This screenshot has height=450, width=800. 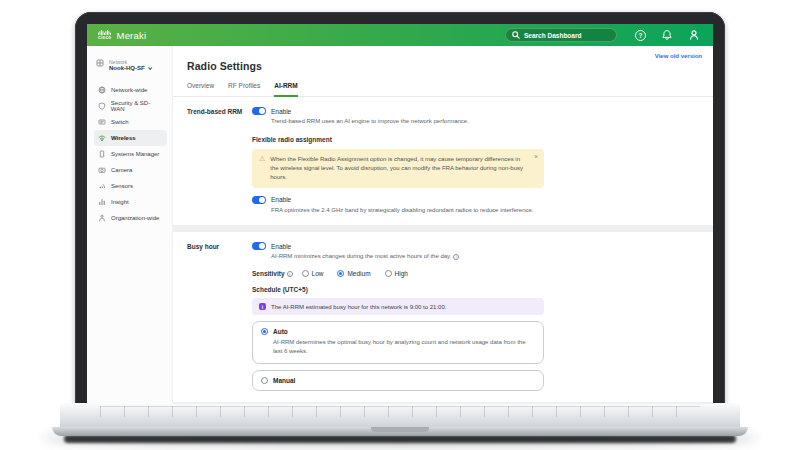 What do you see at coordinates (102, 218) in the screenshot?
I see `organization-icon` at bounding box center [102, 218].